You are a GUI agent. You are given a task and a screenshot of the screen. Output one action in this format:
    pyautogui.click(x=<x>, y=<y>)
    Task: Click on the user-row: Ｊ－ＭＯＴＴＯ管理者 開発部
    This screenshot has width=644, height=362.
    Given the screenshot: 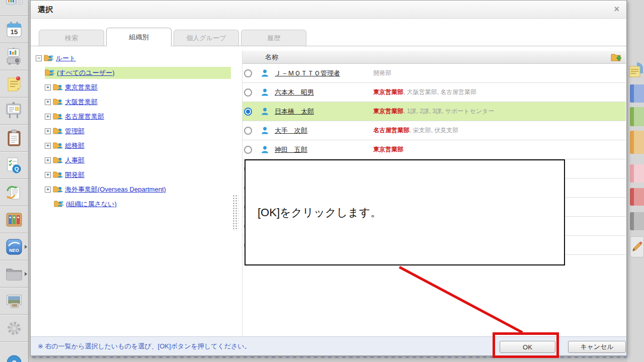 What is the action you would take?
    pyautogui.click(x=434, y=73)
    